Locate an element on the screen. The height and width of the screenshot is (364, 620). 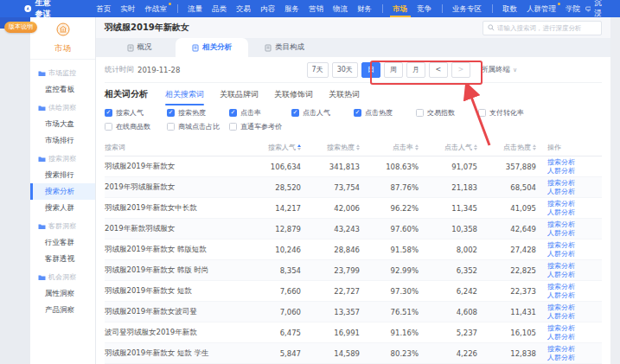
metric-checkbox: 搜索热度 is located at coordinates (198, 112).